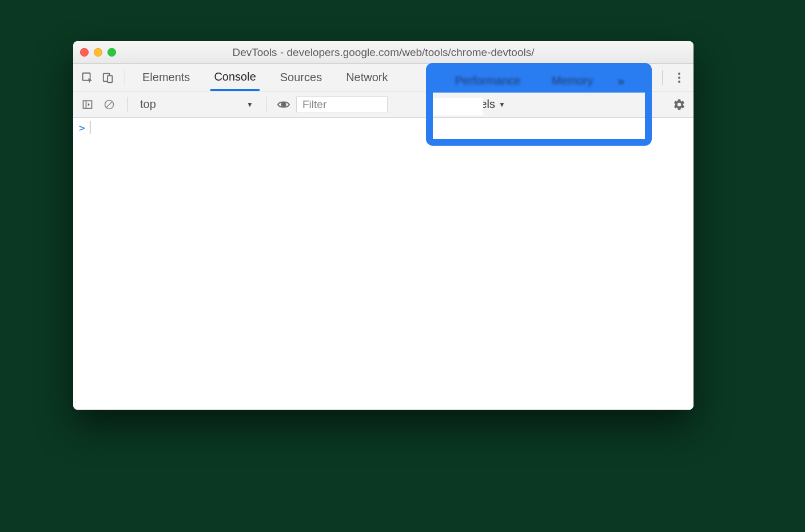 This screenshot has width=805, height=532. I want to click on context-selector: top ▼, so click(197, 104).